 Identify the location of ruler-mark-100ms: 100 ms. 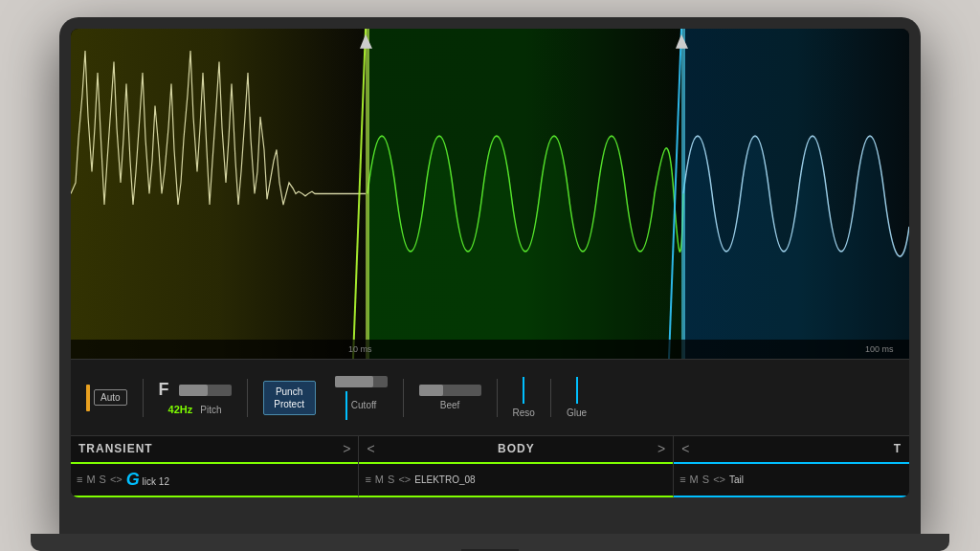
(880, 349).